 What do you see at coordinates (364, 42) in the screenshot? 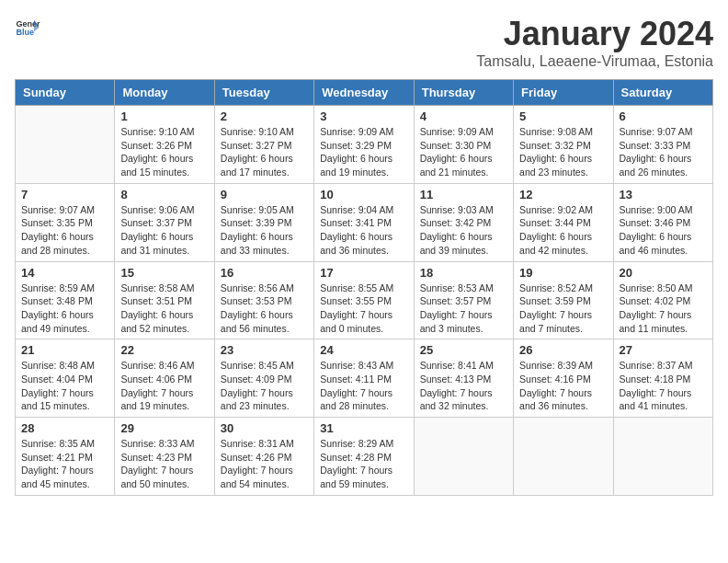
I see `header: General Blue January 2024 Tamsalu, Laeae…` at bounding box center [364, 42].